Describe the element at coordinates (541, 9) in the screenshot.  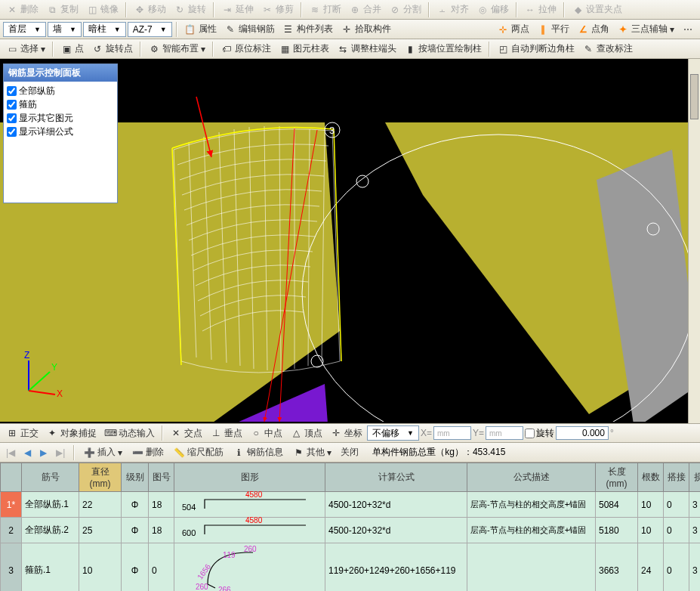
I see `btn-stretch: ↔拉伸` at that location.